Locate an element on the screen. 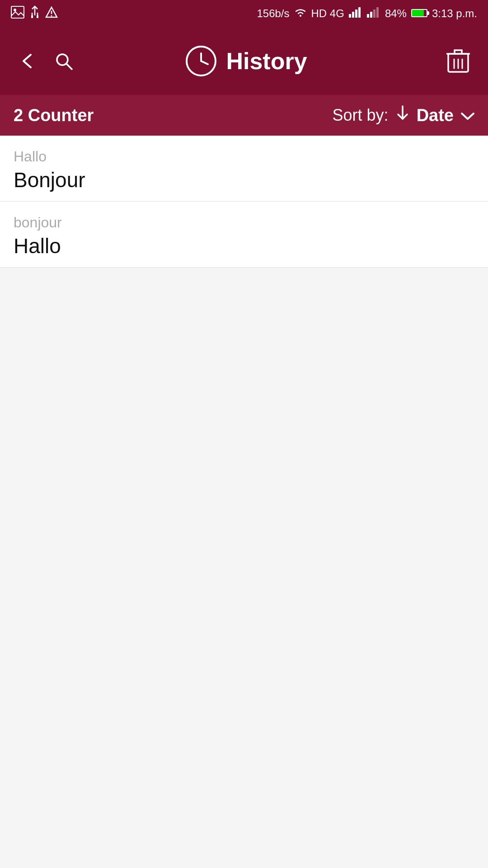 The image size is (488, 868). delete-button is located at coordinates (458, 61).